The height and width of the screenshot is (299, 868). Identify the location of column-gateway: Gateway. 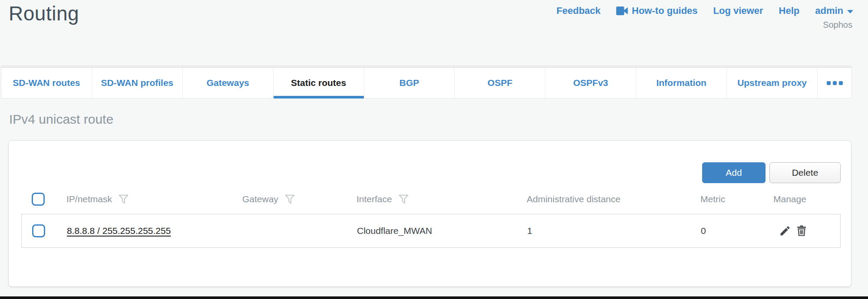
(261, 199).